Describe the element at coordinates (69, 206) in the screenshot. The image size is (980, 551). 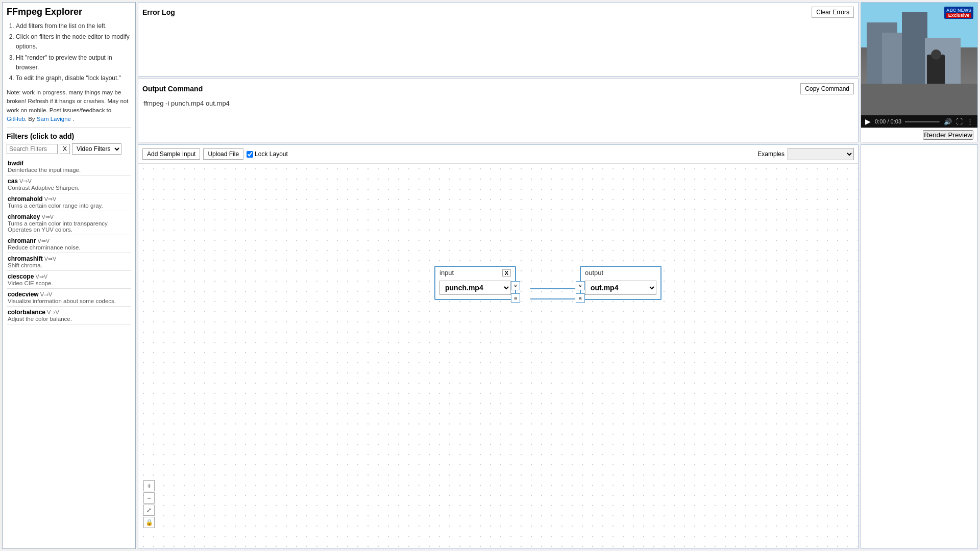
I see `filter-desc: Turns a certain color range into gray.` at that location.